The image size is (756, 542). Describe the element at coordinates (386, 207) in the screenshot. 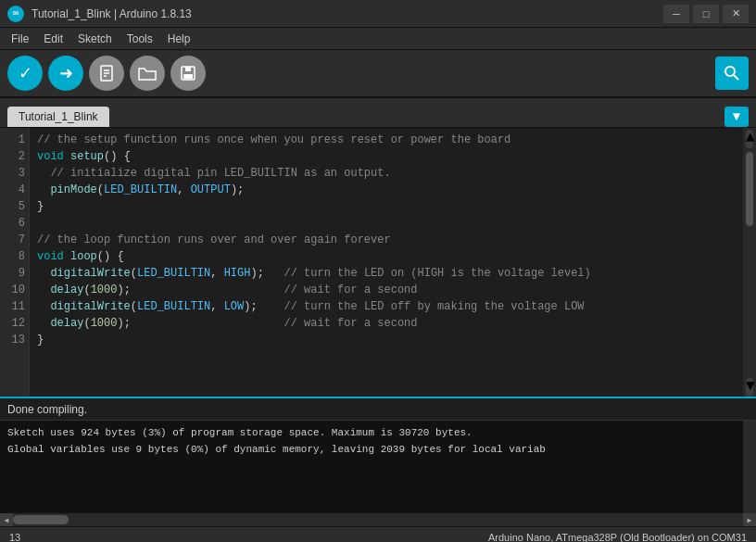

I see `code-line-5: }` at that location.